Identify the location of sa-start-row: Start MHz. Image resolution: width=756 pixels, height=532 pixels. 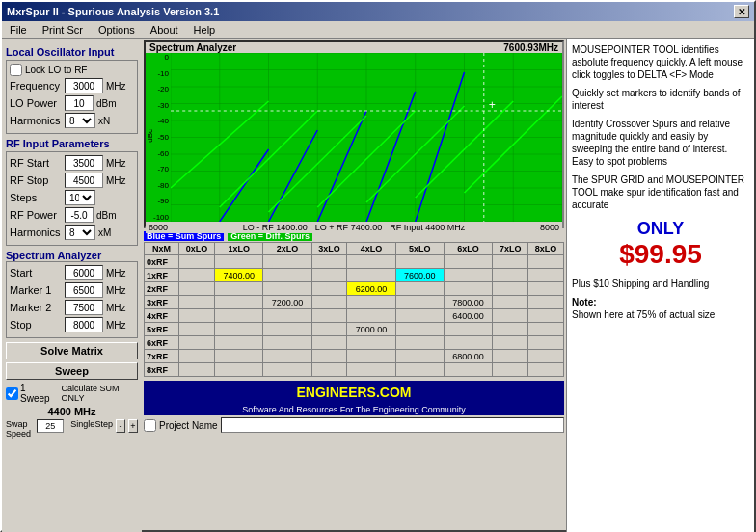
(71, 273).